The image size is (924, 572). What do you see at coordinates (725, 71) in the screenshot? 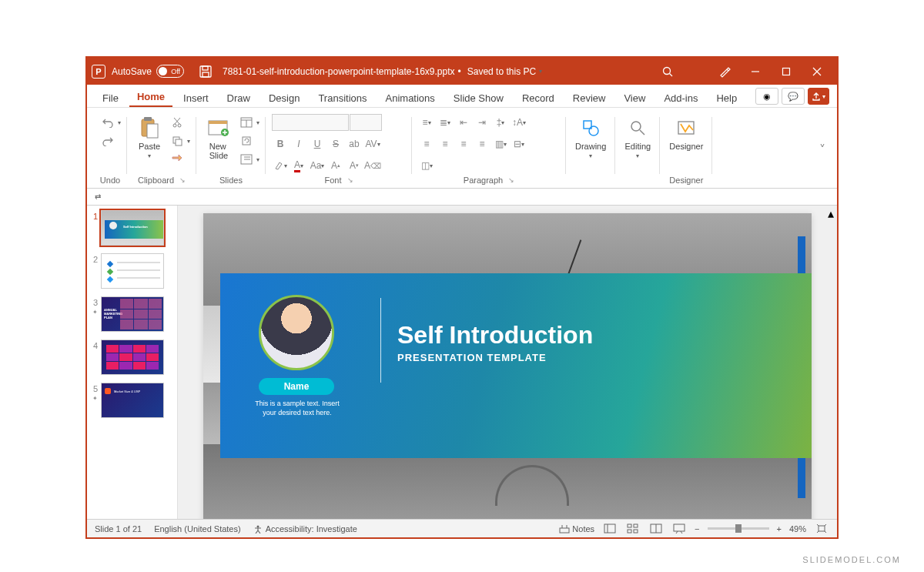
I see `pen-mode-icon` at bounding box center [725, 71].